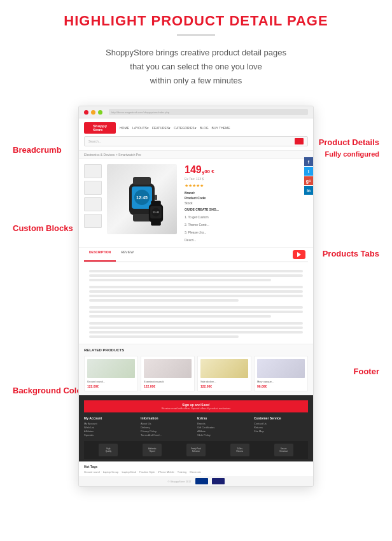 The height and width of the screenshot is (541, 392). What do you see at coordinates (93, 112) in the screenshot?
I see `browser-dot-yellow` at bounding box center [93, 112].